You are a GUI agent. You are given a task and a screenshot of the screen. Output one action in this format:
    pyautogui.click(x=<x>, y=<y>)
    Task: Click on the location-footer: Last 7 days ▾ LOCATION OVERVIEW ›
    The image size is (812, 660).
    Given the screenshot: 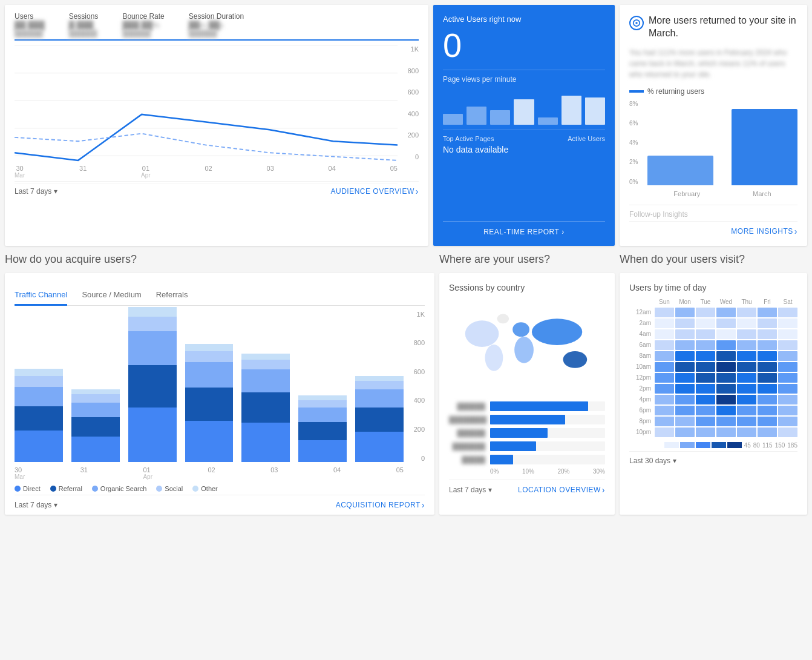 What is the action you would take?
    pyautogui.click(x=527, y=487)
    